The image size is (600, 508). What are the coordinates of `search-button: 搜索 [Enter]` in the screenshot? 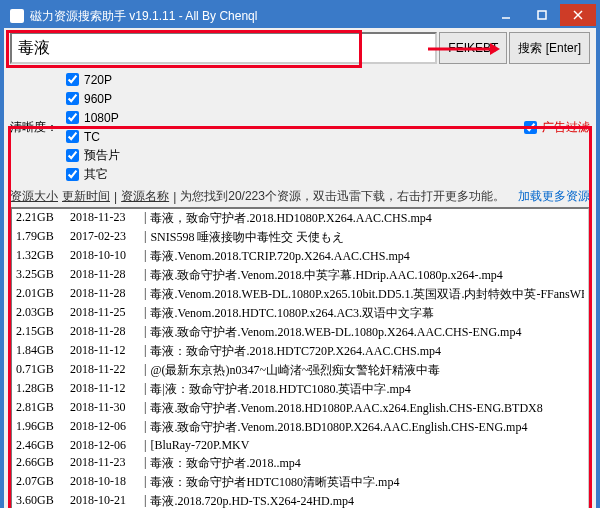 It's located at (550, 48).